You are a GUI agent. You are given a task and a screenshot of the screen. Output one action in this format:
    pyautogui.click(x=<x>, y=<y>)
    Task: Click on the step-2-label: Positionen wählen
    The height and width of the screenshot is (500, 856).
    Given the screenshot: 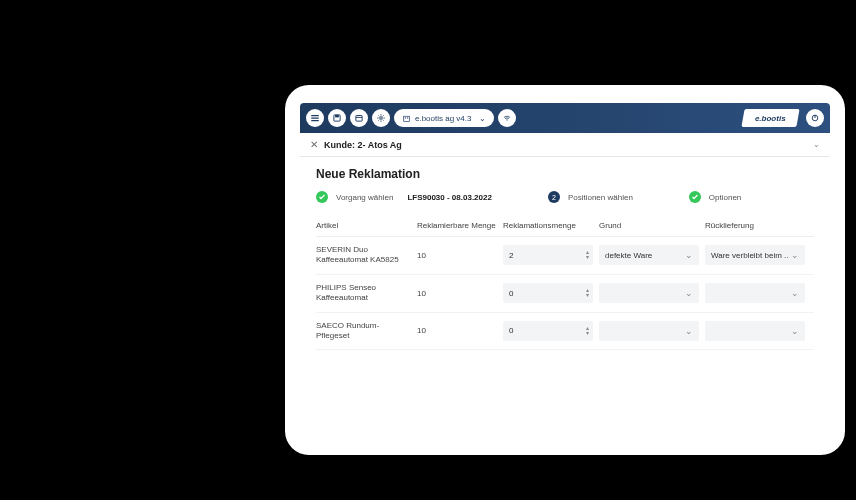 What is the action you would take?
    pyautogui.click(x=600, y=198)
    